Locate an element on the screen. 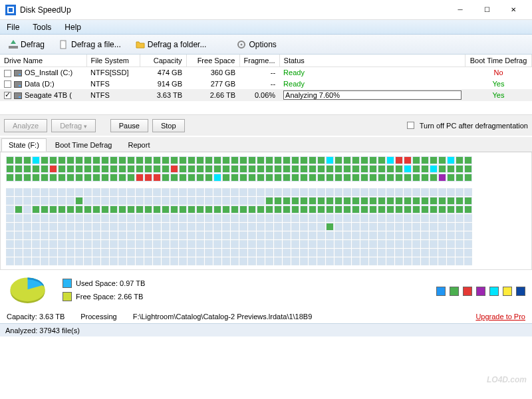 The width and height of the screenshot is (532, 399). maximize-button: ☐ is located at coordinates (487, 10).